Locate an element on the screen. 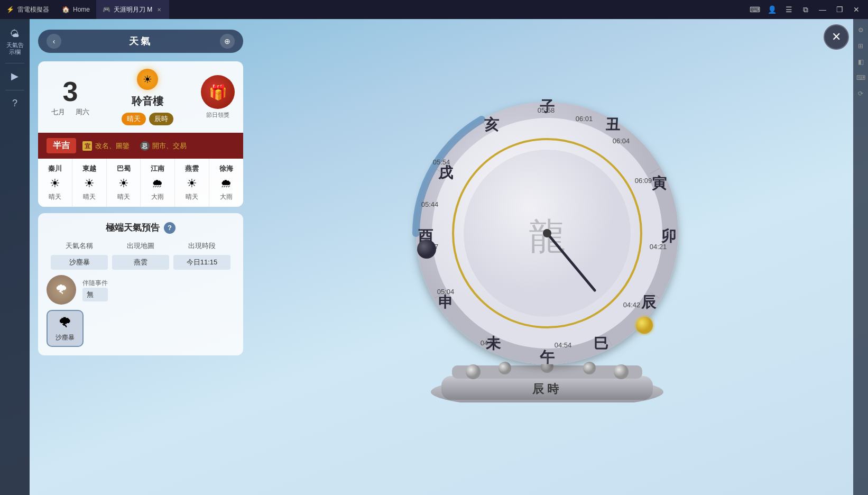  svg-text: 04:42 is located at coordinates (632, 305).